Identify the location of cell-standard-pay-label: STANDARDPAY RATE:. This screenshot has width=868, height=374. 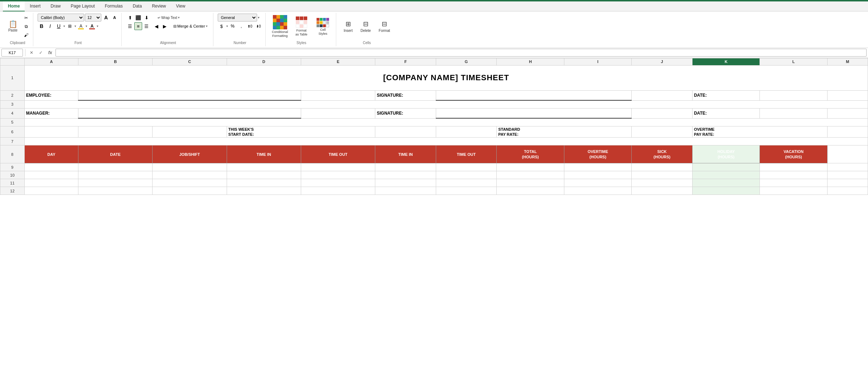
(564, 132).